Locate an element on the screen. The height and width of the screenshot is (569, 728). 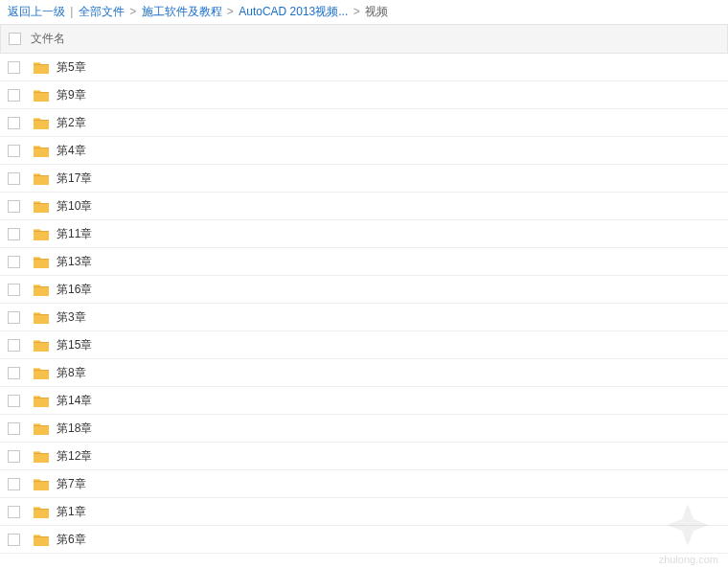
file-name: 第7章 is located at coordinates (71, 485).